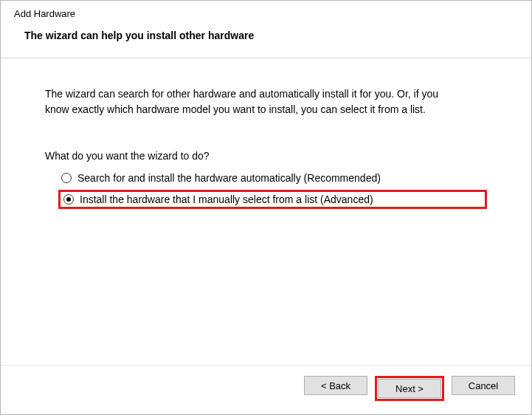 The width and height of the screenshot is (532, 415). What do you see at coordinates (229, 178) in the screenshot?
I see `option-auto-search-label: Search for and install the hardware auto…` at bounding box center [229, 178].